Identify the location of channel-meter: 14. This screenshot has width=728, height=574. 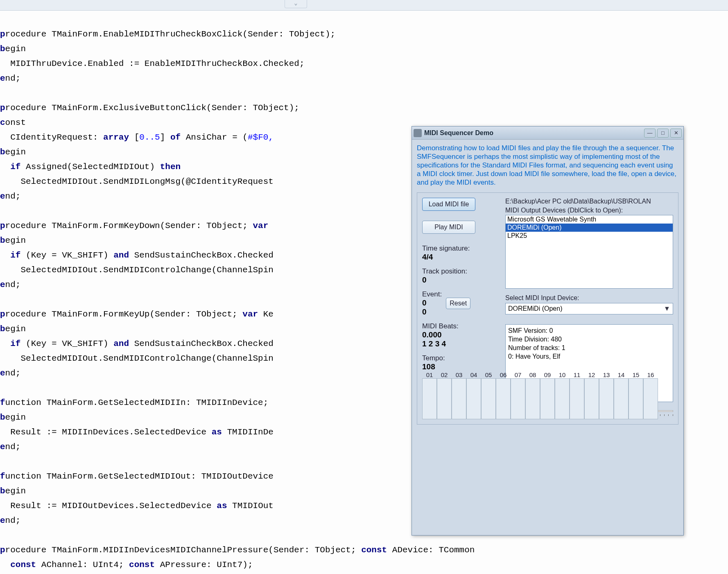
(621, 395).